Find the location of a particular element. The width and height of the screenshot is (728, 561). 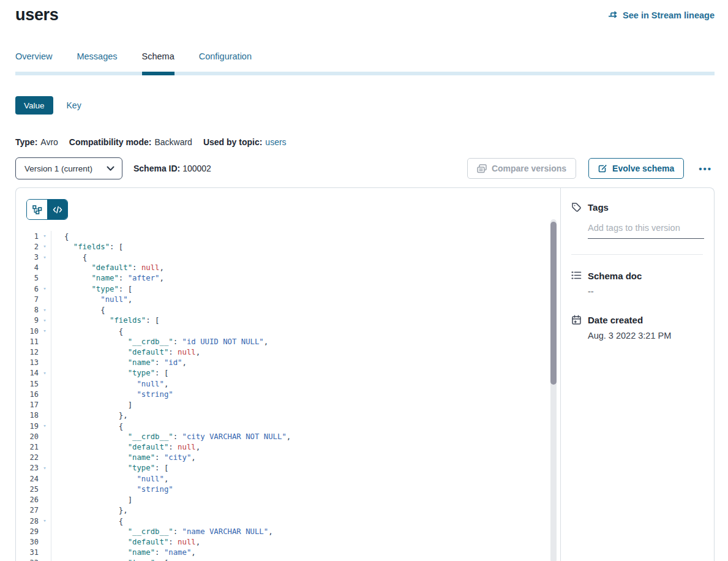

tab-overview: Overview is located at coordinates (34, 61).